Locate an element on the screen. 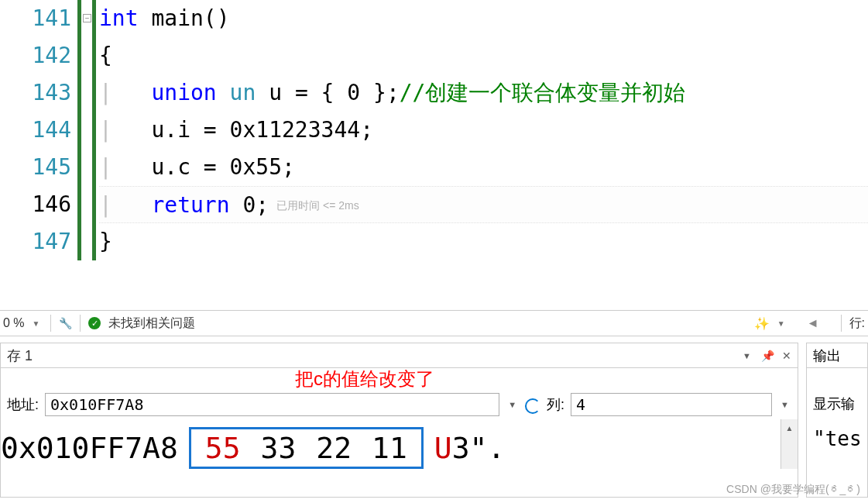 The image size is (868, 503). highlighted-bytes: 55 33 22 11 is located at coordinates (307, 448).